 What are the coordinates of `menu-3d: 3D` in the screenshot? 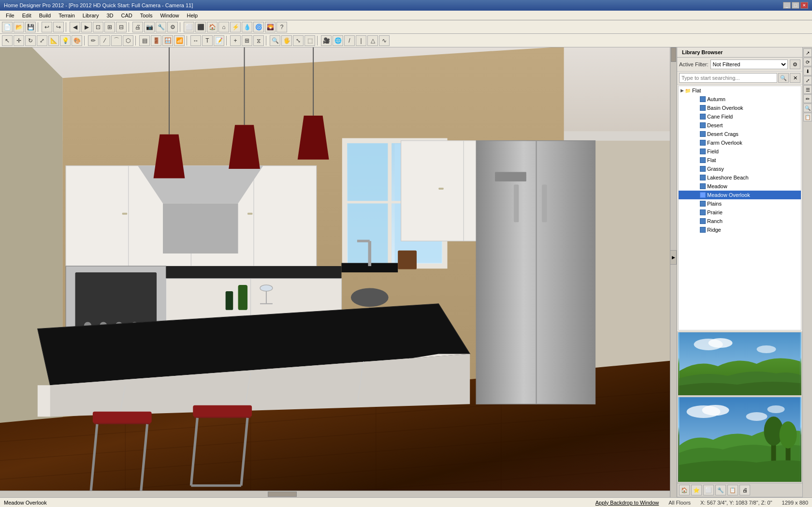 It's located at (110, 15).